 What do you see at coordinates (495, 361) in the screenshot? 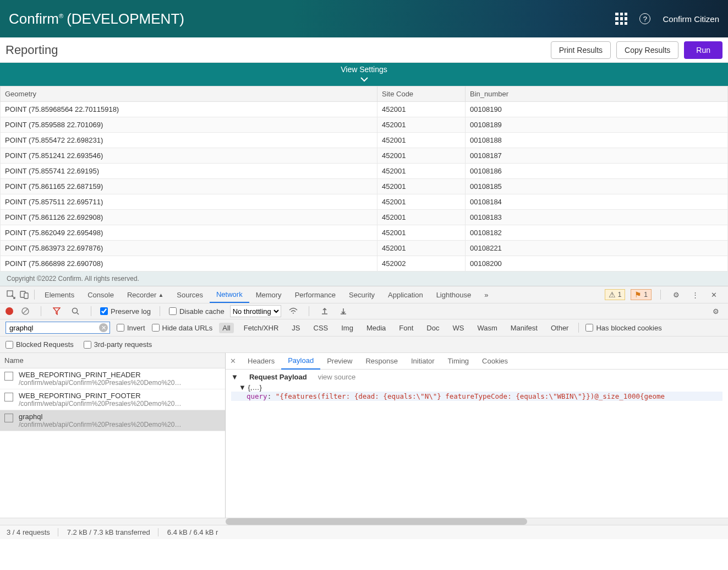
I see `subtab-cookies: Cookies` at bounding box center [495, 361].